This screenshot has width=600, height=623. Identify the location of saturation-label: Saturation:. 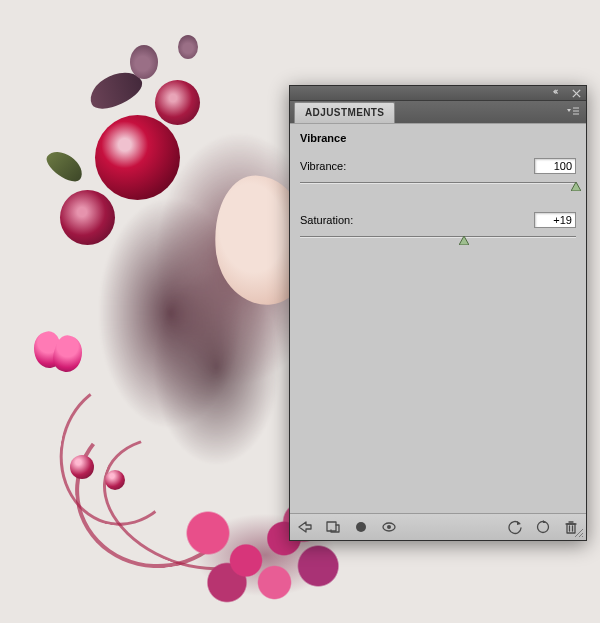
(326, 220).